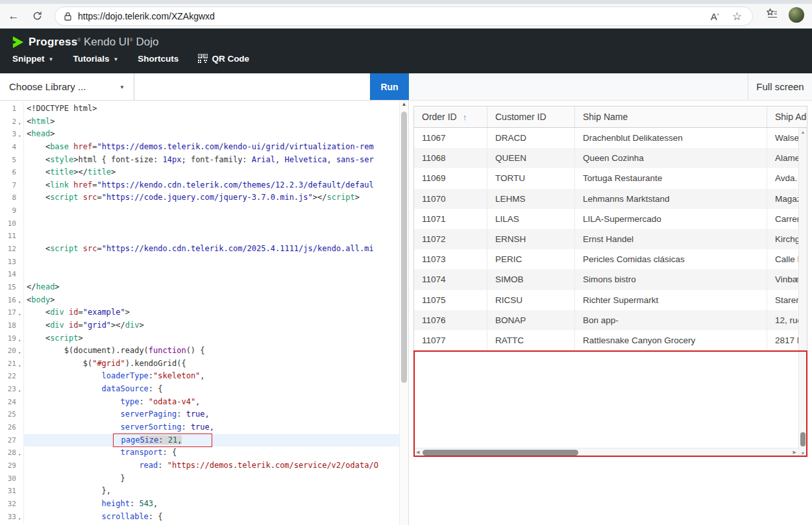  Describe the element at coordinates (200, 402) in the screenshot. I see `editor-line: 24 type: "odata-v4",` at that location.